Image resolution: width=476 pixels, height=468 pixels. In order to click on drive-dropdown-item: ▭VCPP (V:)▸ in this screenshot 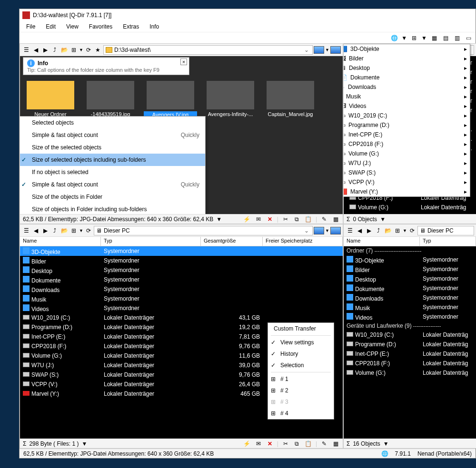, I will do `click(407, 182)`.